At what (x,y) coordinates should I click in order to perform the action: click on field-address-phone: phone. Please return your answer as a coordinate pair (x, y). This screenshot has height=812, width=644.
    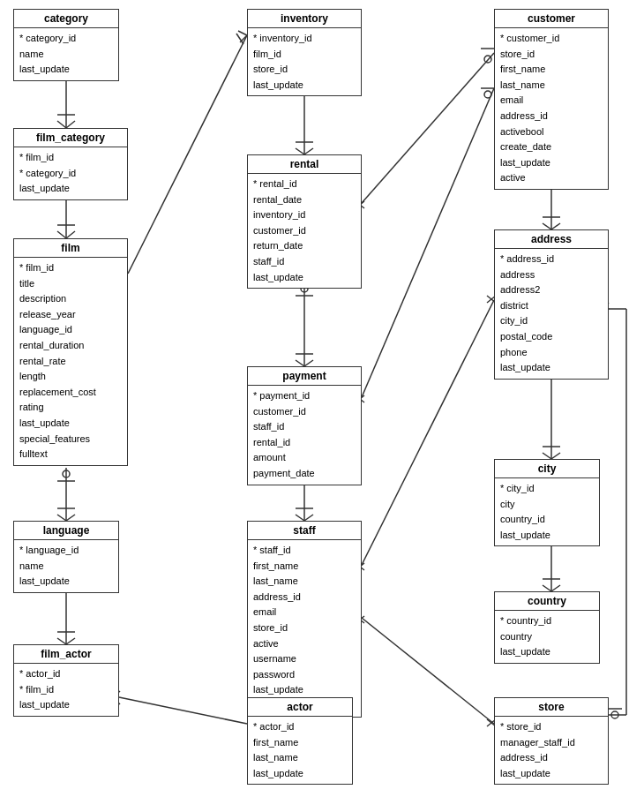
    Looking at the image, I should click on (551, 353).